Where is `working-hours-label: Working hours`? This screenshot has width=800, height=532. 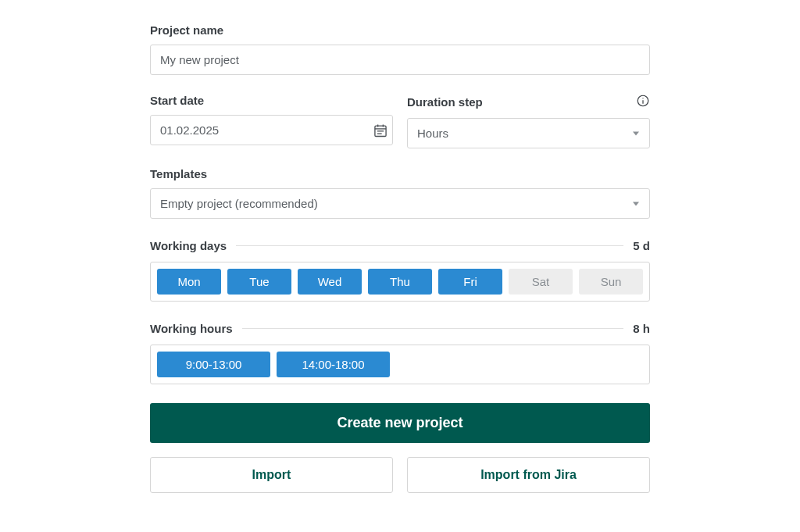
working-hours-label: Working hours is located at coordinates (191, 328).